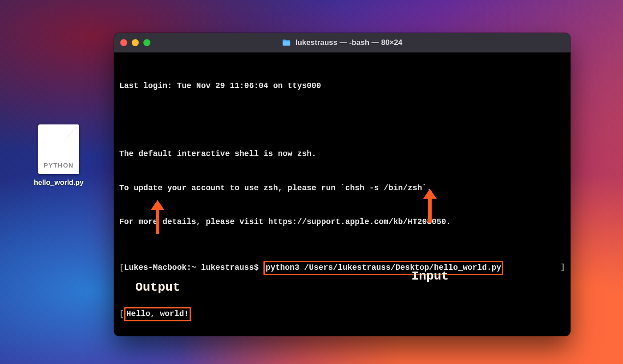  I want to click on file-name-label: hello_world.py, so click(59, 183).